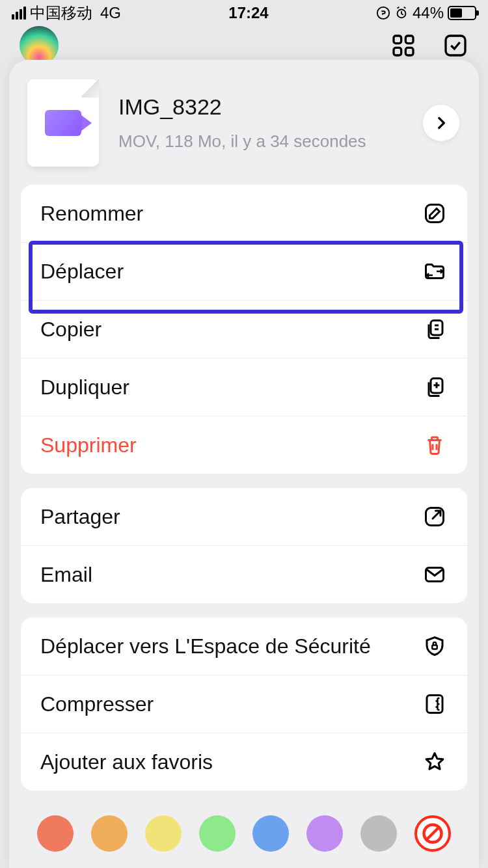 This screenshot has height=868, width=488. I want to click on battery-icon, so click(462, 13).